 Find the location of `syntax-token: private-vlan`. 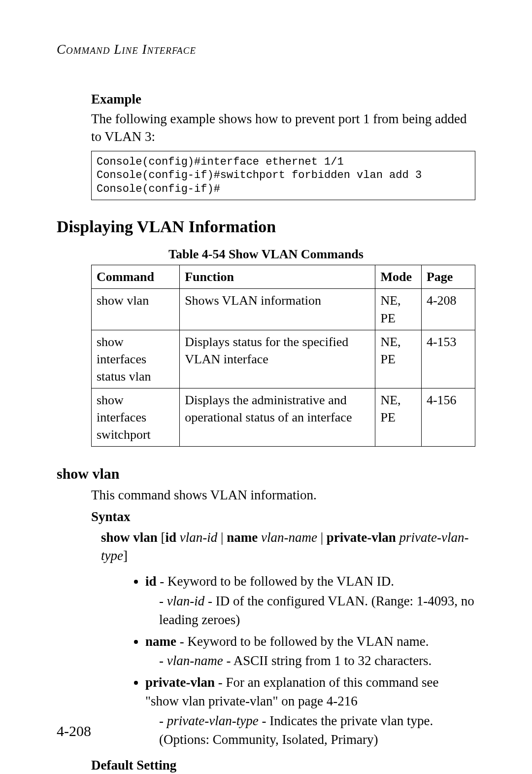

syntax-token: private-vlan is located at coordinates (362, 537).